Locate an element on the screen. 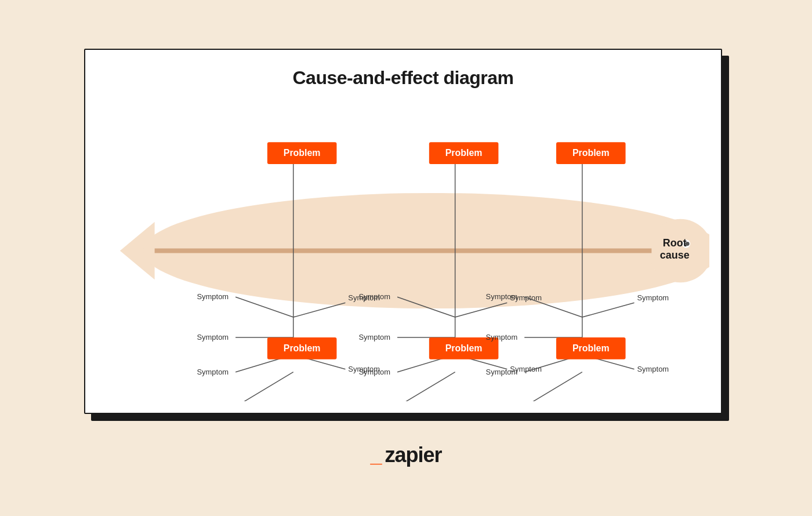 Image resolution: width=812 pixels, height=516 pixels. root-cause-label-line2: cause is located at coordinates (675, 255).